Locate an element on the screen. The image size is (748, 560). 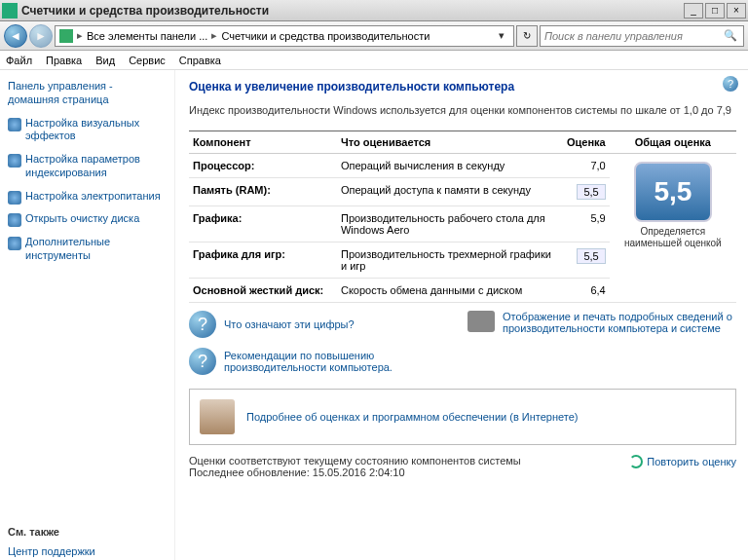
status-line1: Оценки соответствуют текущему состоянию … is located at coordinates (355, 461).